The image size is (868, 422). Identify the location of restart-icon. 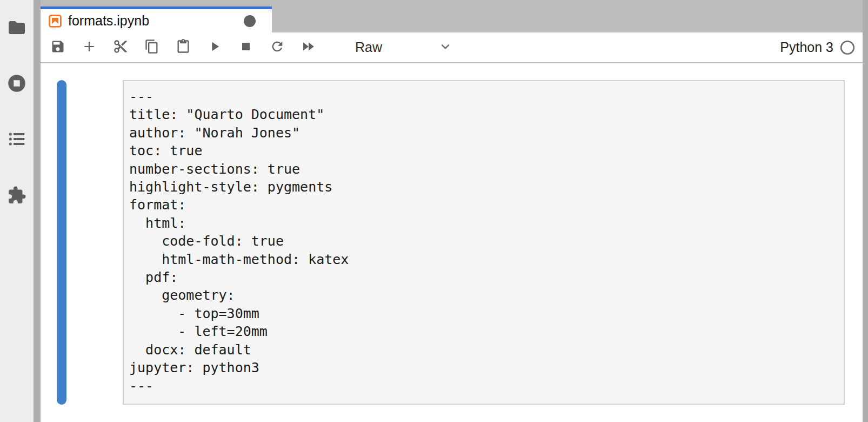
(277, 48).